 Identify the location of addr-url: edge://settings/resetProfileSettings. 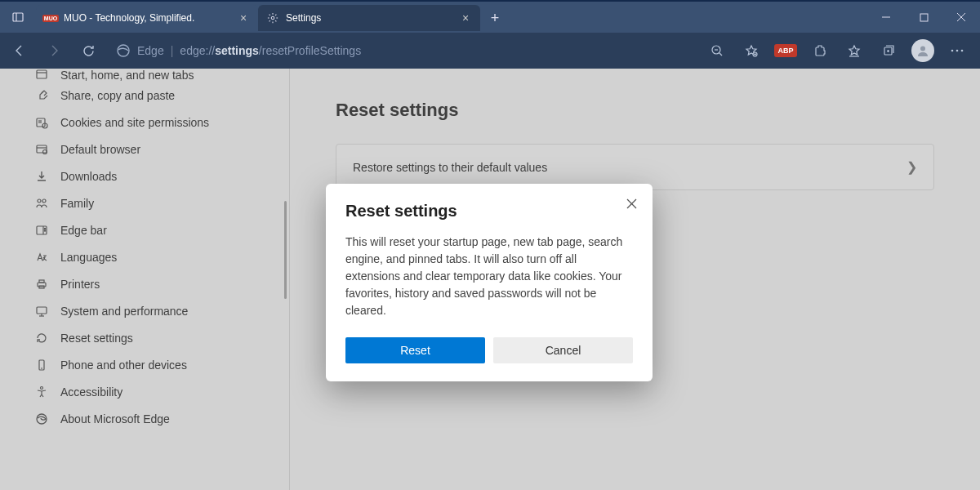
(270, 51).